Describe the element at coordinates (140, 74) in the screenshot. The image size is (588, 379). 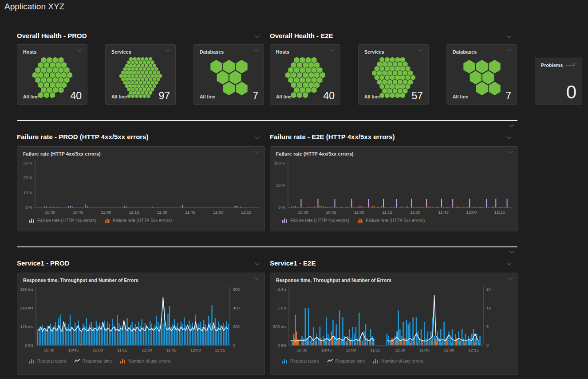
I see `health-tile-services-prod: Services All fine 97` at that location.